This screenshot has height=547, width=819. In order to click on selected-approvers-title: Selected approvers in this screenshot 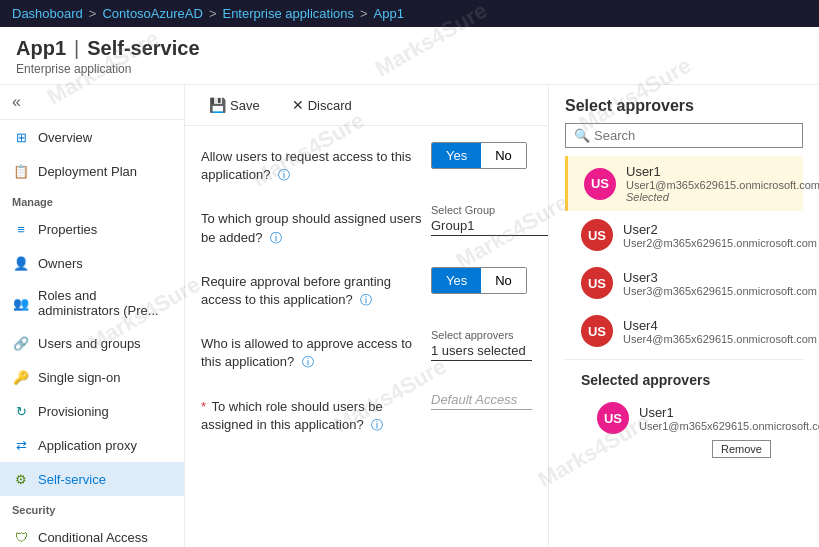, I will do `click(684, 380)`.